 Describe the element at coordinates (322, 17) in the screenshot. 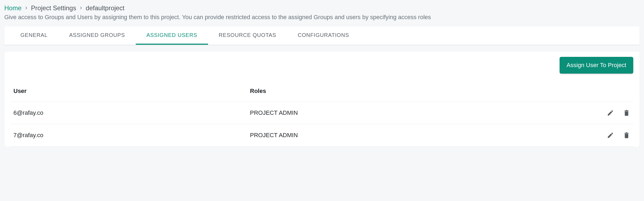

I see `page-description: Give access to Groups and Users by assig…` at that location.